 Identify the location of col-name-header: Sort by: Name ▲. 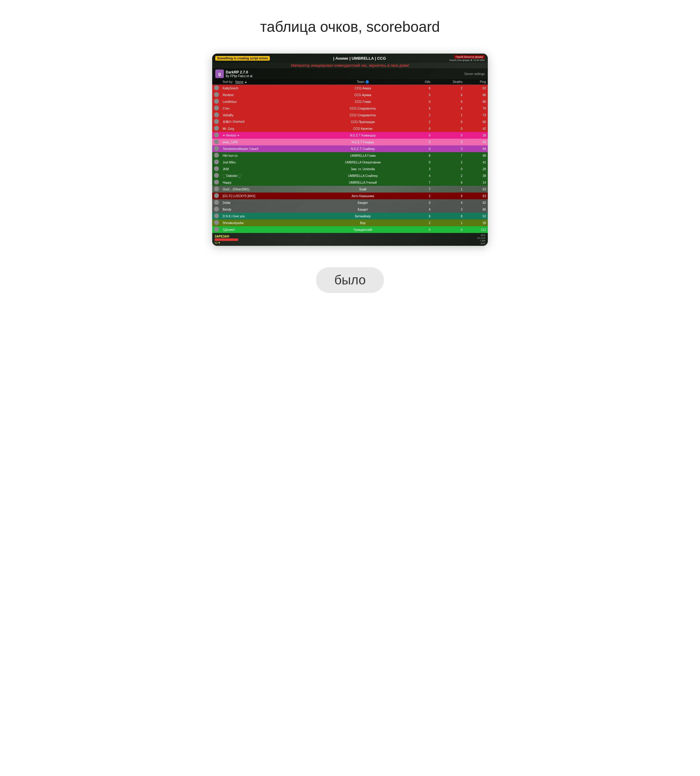
(268, 82).